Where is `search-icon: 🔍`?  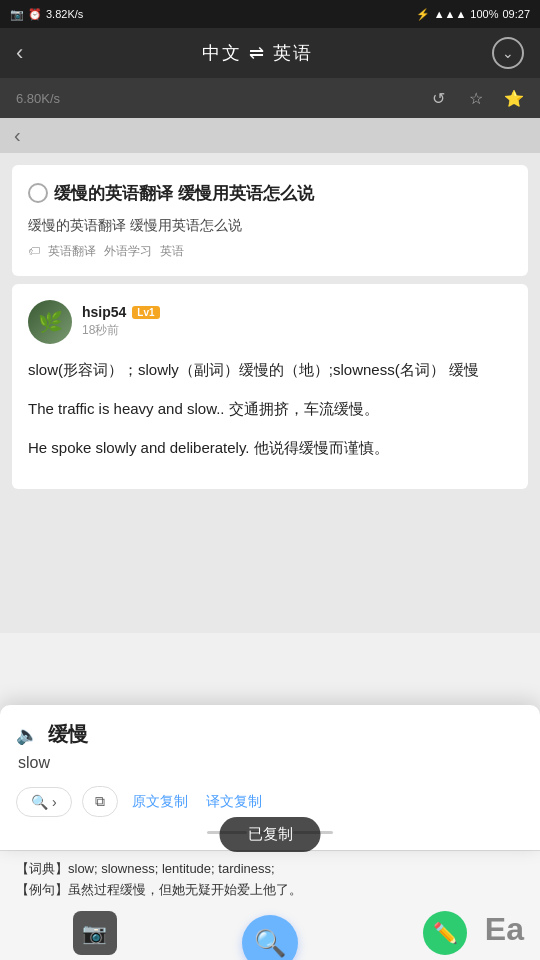
search-icon: 🔍 is located at coordinates (40, 802).